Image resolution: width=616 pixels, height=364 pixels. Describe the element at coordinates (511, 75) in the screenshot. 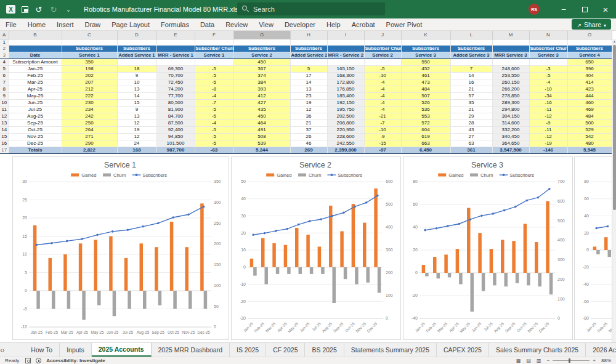

I see `data-cell: 253,550` at that location.